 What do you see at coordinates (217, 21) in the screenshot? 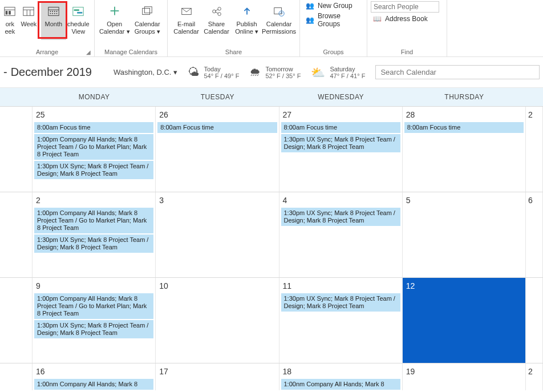
I see `share-calendar-button: Share Calendar` at bounding box center [217, 21].